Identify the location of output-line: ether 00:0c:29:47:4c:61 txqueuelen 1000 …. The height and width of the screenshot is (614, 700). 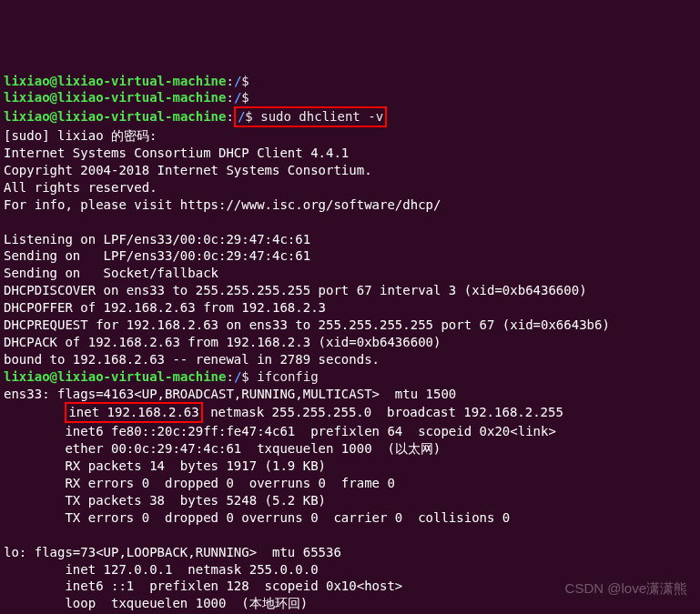
(222, 448).